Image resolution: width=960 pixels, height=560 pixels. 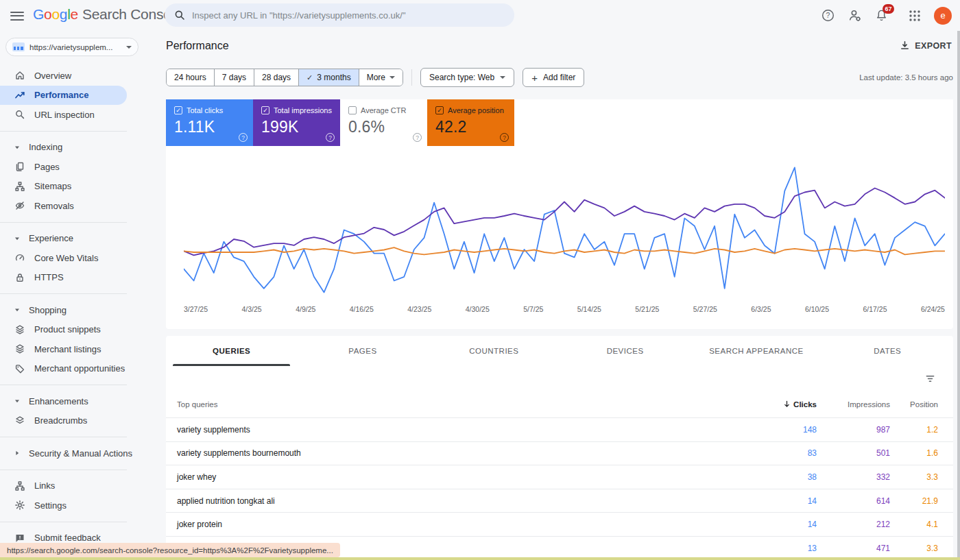 What do you see at coordinates (72, 206) in the screenshot?
I see `sidebar-item-removals: Removals` at bounding box center [72, 206].